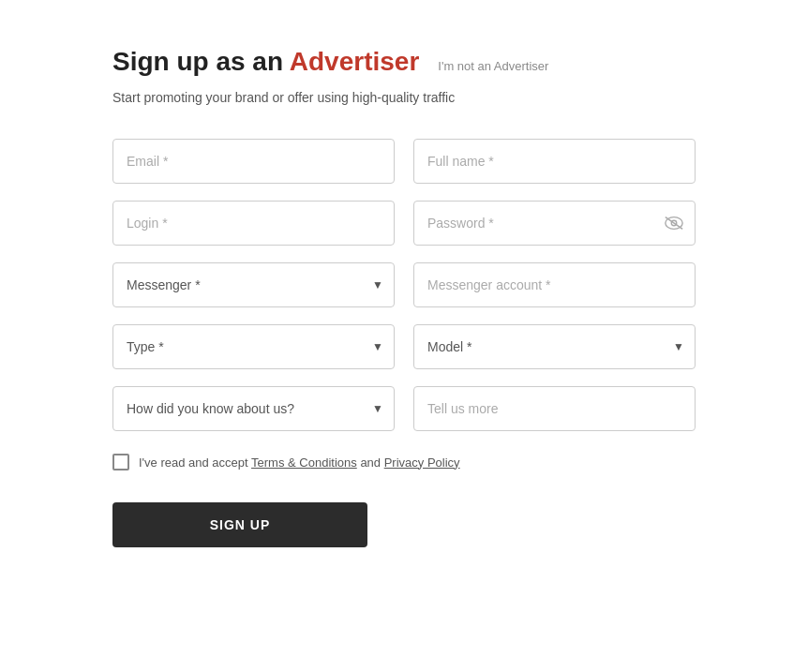  What do you see at coordinates (240, 525) in the screenshot?
I see `signup-button: SIGN UP` at bounding box center [240, 525].